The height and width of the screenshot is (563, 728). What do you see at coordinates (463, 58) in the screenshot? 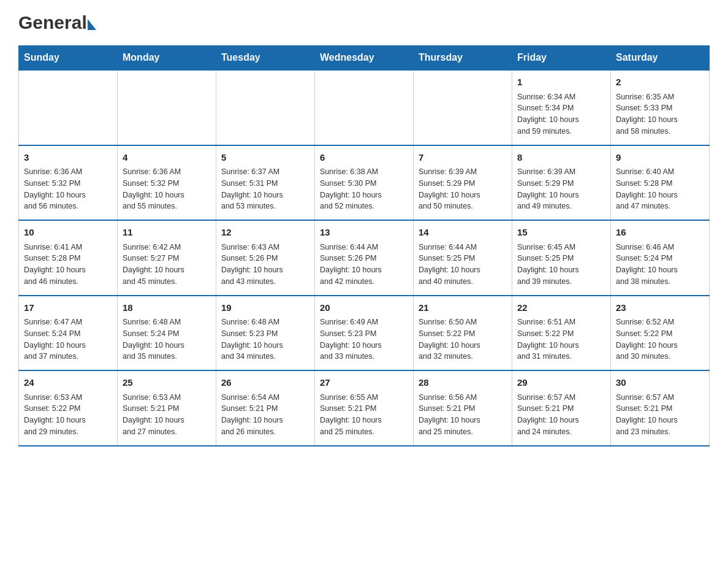
I see `day-header-thursday: Thursday` at bounding box center [463, 58].